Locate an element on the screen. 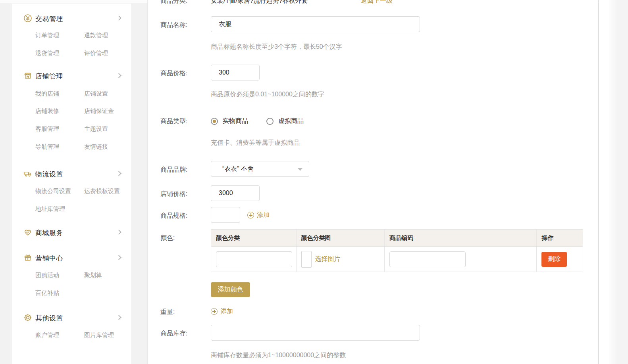 The image size is (628, 364). spec-label: 商品规格: is located at coordinates (185, 216).